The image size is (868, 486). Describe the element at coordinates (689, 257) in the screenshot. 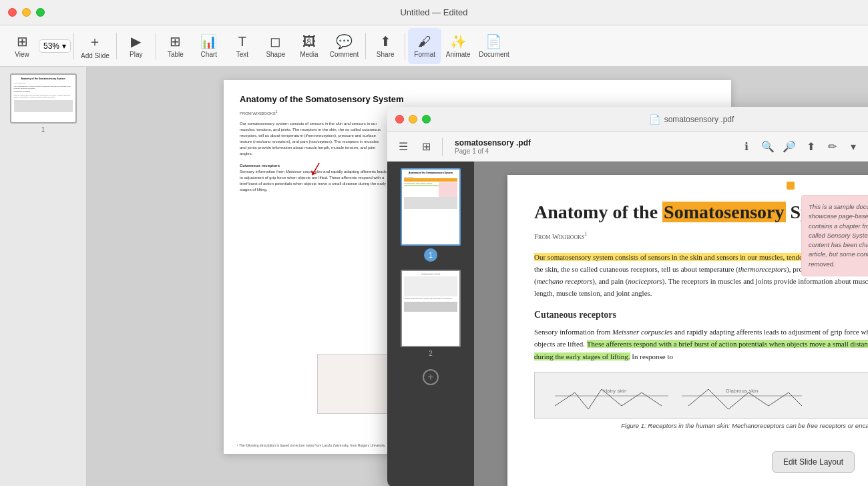

I see `highlight-sentence: Our somatosensory system consists of sen…` at that location.